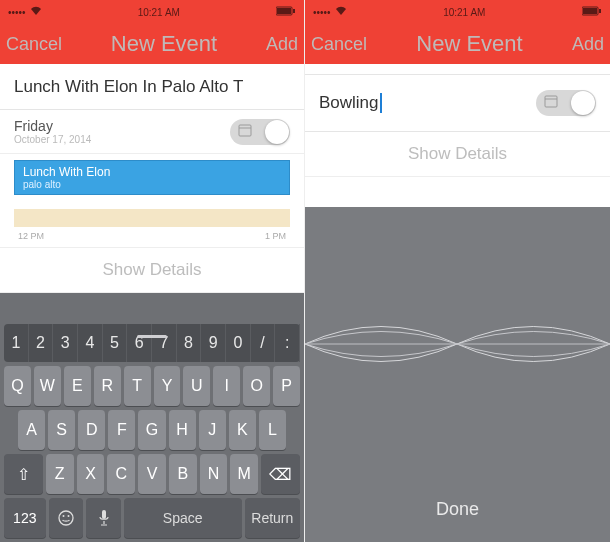 This screenshot has height=542, width=610. I want to click on text-cursor, so click(381, 103).